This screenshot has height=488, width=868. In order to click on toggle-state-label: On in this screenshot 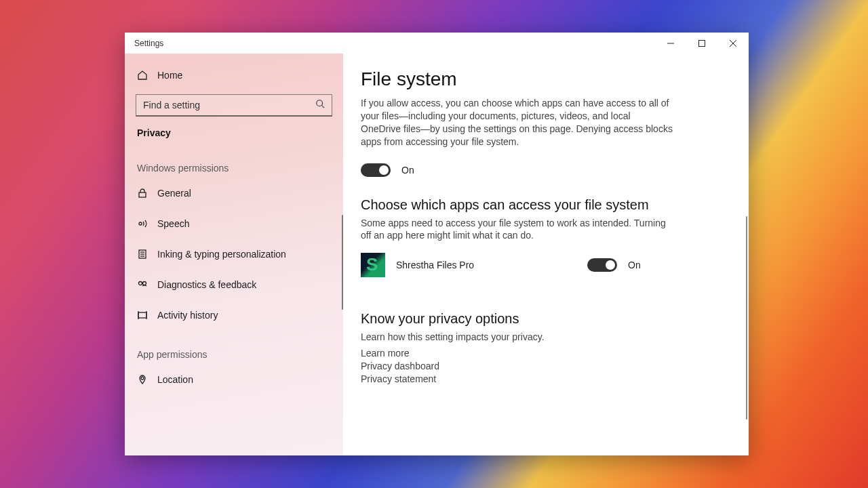, I will do `click(408, 170)`.